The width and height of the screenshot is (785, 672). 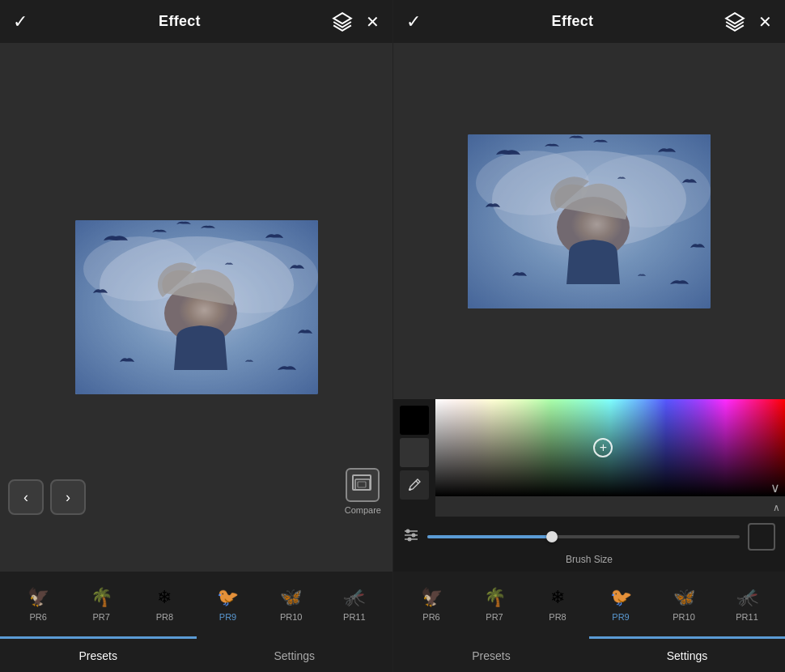 What do you see at coordinates (621, 604) in the screenshot?
I see `right-preset-pr9: 🐦 PR9` at bounding box center [621, 604].